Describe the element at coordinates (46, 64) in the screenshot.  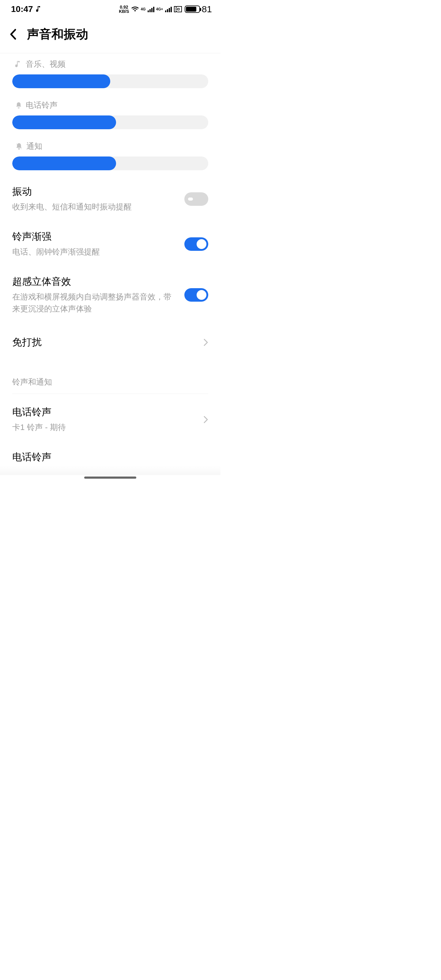
I see `media-volume-label: 音乐、视频` at that location.